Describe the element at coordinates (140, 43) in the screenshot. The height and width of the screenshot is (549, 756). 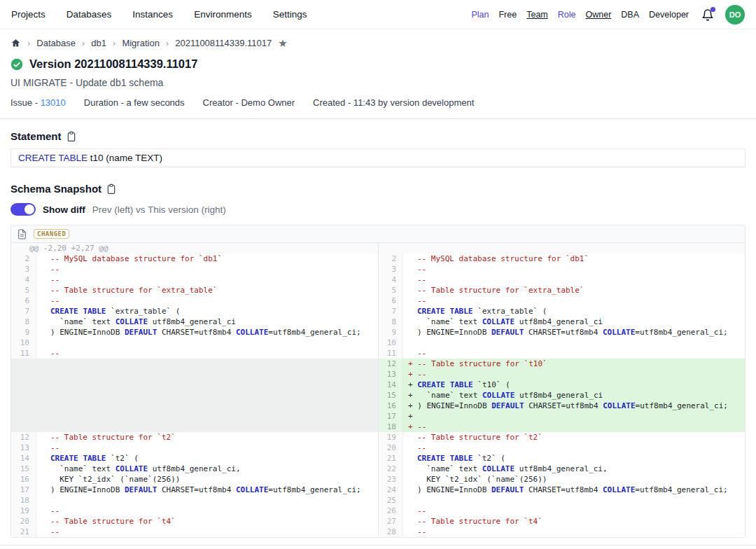
I see `breadcrumb-item-migration: Migration` at that location.